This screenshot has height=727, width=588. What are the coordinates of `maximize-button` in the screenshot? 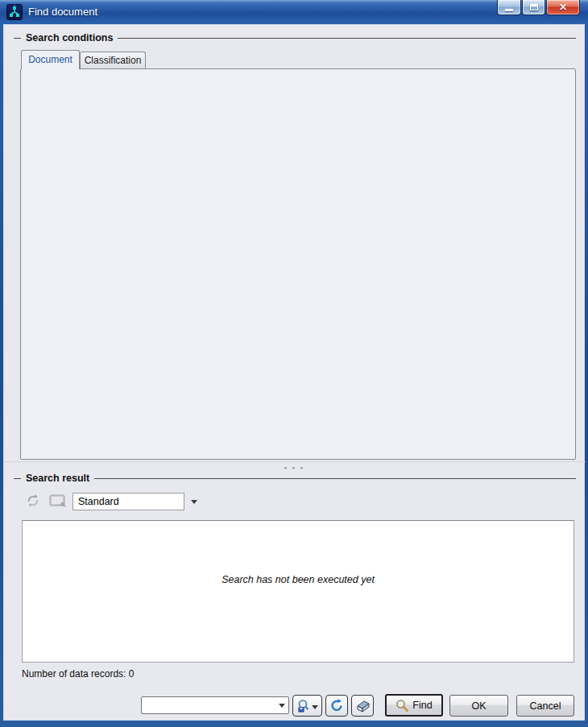 It's located at (533, 8).